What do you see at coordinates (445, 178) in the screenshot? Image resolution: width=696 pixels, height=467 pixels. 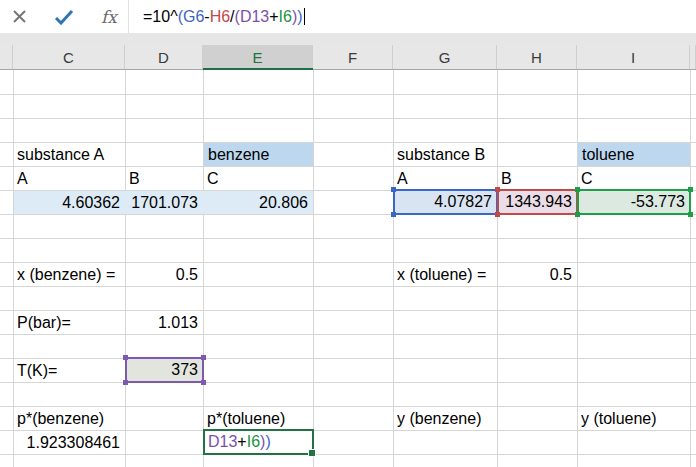 I see `cell-g5: A` at bounding box center [445, 178].